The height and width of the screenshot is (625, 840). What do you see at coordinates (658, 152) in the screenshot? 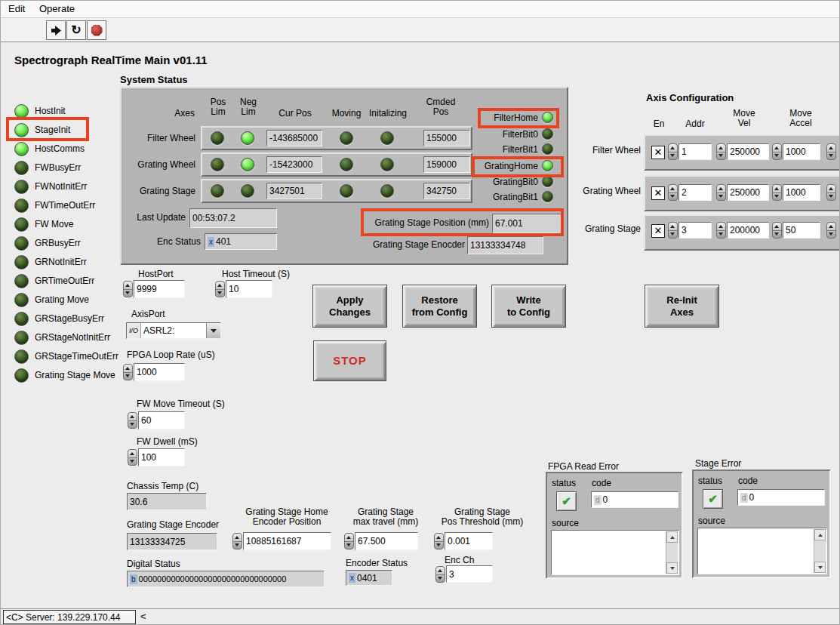
I see `en-checkbox-filter-wheel` at bounding box center [658, 152].